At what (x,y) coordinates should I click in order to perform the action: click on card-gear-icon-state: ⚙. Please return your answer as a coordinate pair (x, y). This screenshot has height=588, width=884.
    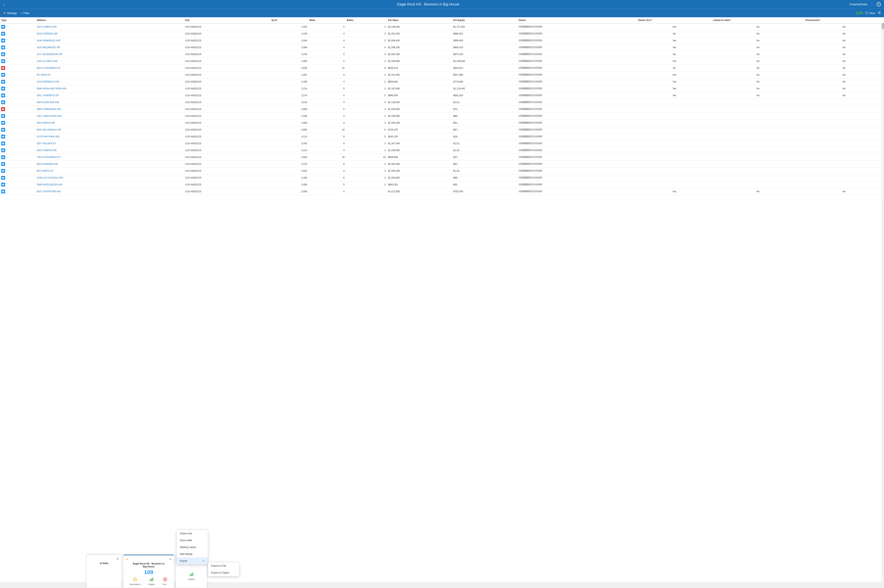
    Looking at the image, I should click on (118, 559).